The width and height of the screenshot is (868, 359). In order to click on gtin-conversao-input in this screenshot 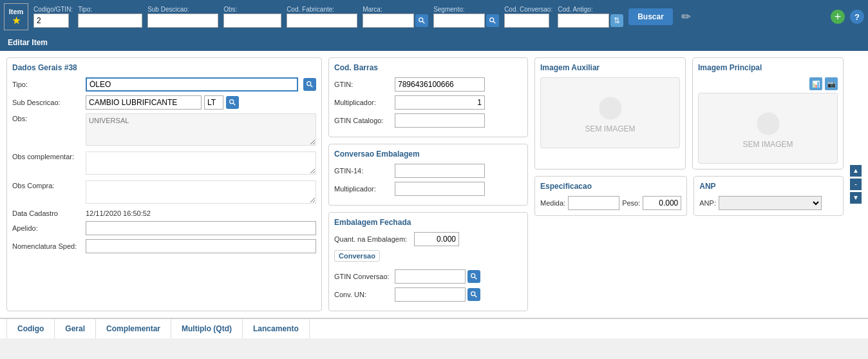, I will do `click(430, 277)`.